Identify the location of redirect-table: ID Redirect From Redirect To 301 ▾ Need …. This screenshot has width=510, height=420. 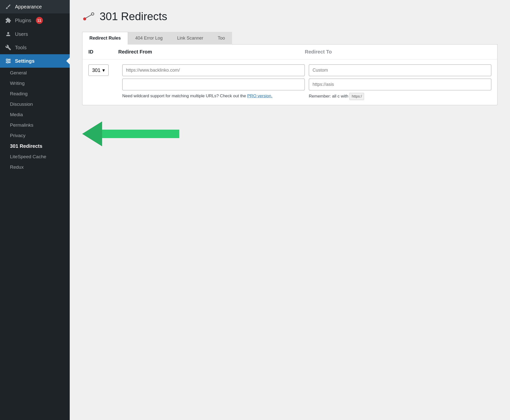
(290, 75).